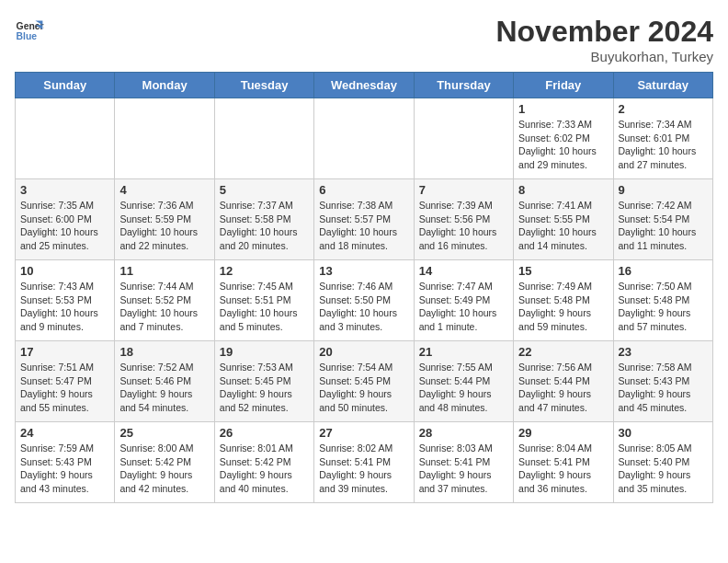 The height and width of the screenshot is (563, 728). I want to click on day-number: 4, so click(164, 190).